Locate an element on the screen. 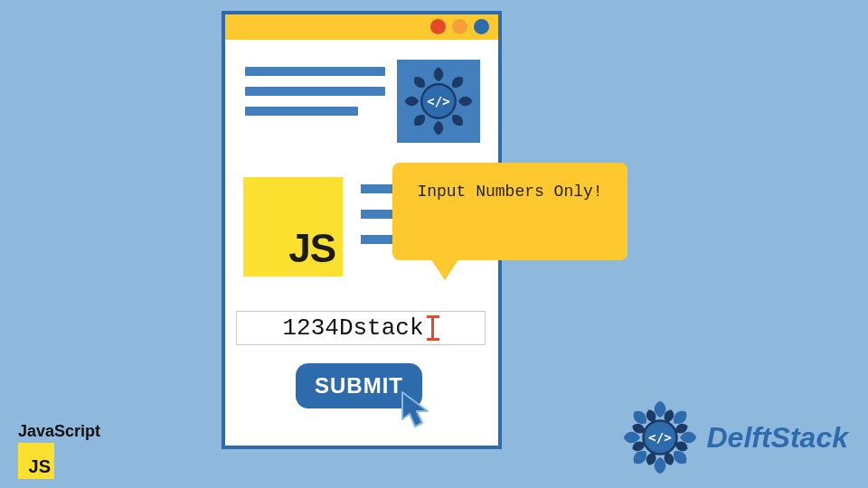 Image resolution: width=868 pixels, height=488 pixels. delftstack-brand: </> DelftStack is located at coordinates (736, 437).